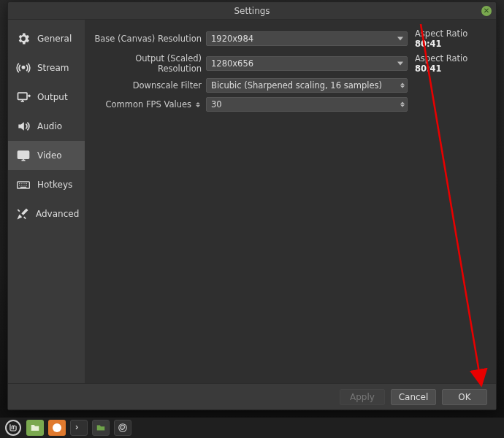 This screenshot has height=438, width=504. I want to click on mint-logo-icon, so click(13, 428).